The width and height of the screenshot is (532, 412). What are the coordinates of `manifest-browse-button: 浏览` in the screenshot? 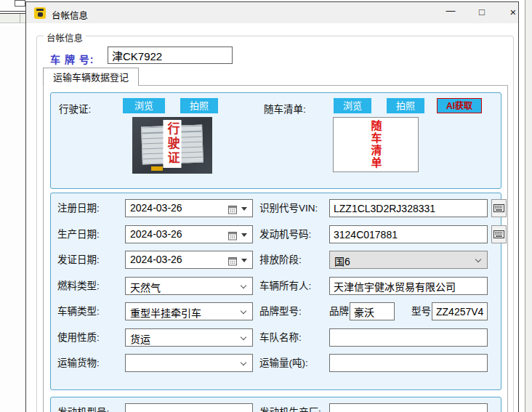 It's located at (352, 106).